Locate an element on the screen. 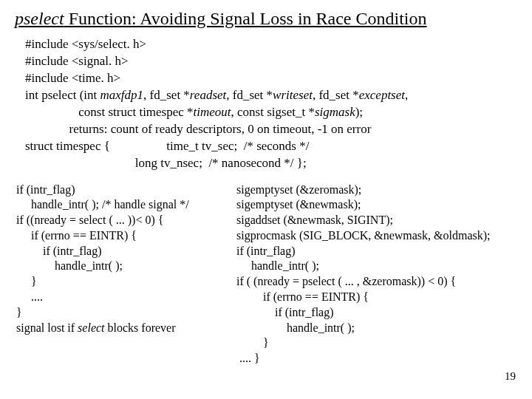 The width and height of the screenshot is (532, 399). right-l6: handle_intr( ); is located at coordinates (278, 266).